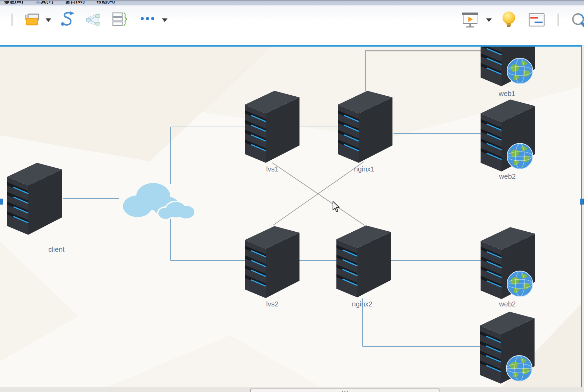 The height and width of the screenshot is (392, 584). What do you see at coordinates (537, 21) in the screenshot?
I see `report-window-button` at bounding box center [537, 21].